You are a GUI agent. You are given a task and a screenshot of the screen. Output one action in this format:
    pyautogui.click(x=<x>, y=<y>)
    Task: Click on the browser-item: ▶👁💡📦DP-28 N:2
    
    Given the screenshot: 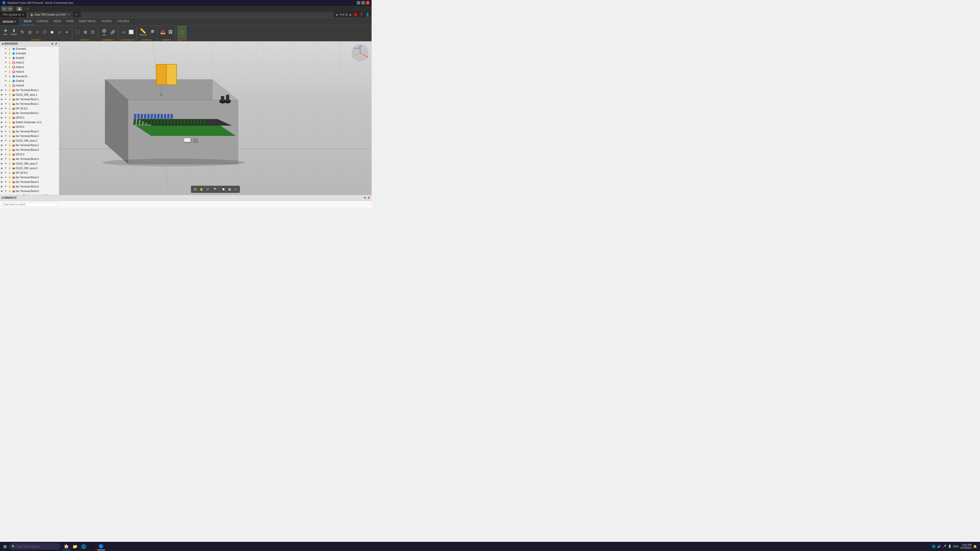 What is the action you would take?
    pyautogui.click(x=30, y=173)
    